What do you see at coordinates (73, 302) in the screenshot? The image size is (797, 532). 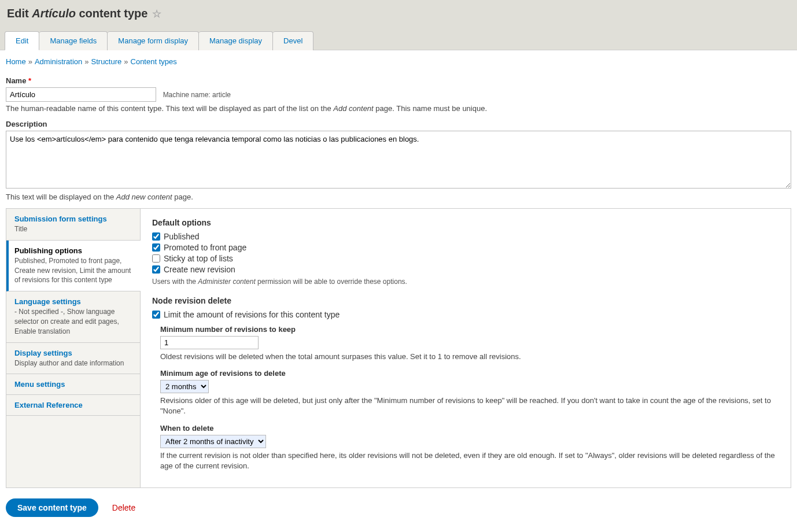 I see `vtab-title: Language settings` at bounding box center [73, 302].